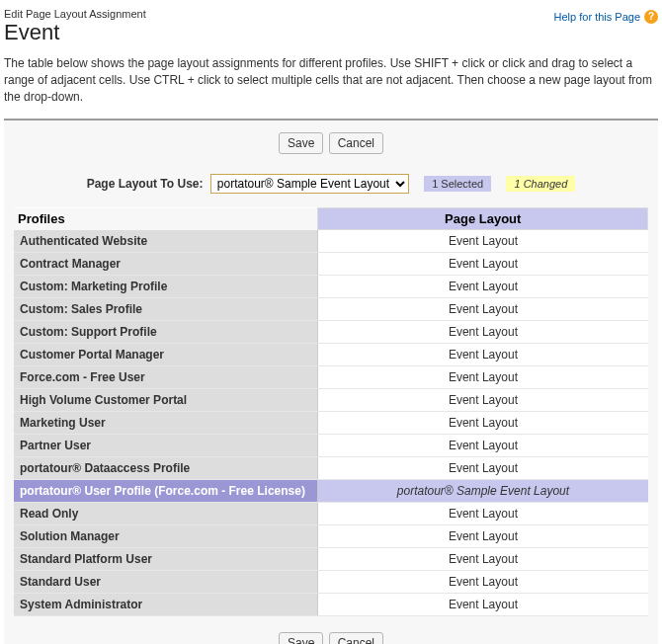 The image size is (662, 644). Describe the element at coordinates (145, 184) in the screenshot. I see `layout-select-label: Page Layout To Use:` at that location.